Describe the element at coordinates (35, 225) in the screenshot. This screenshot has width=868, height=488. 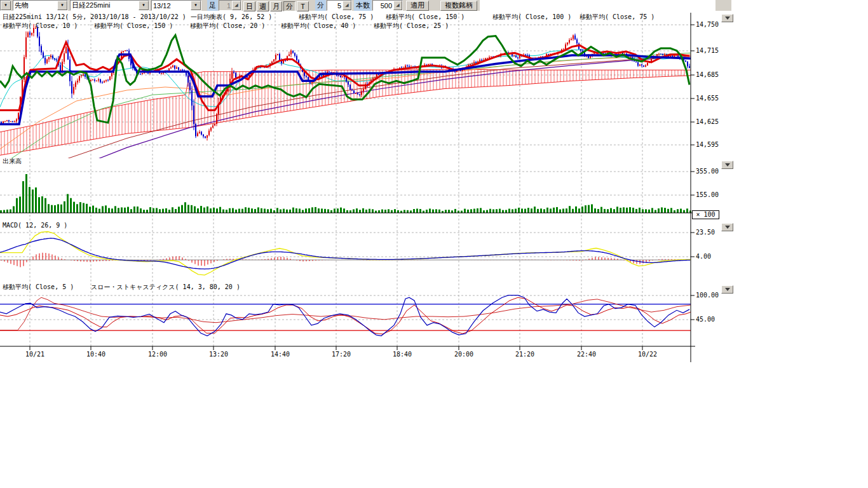
I see `pane-label-1: MACD( 12, 26, 9 )` at that location.